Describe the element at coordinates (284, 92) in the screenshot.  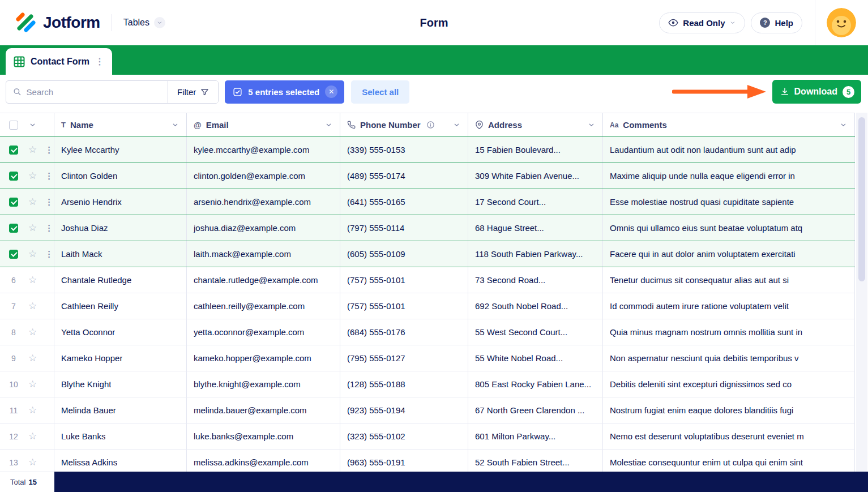
I see `entries-selected-pill: 5 entries selected ✕` at that location.